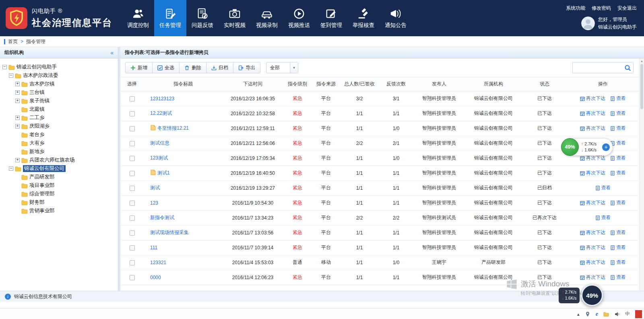 The height and width of the screenshot is (319, 644). I want to click on boost-plus-button: +, so click(606, 147).